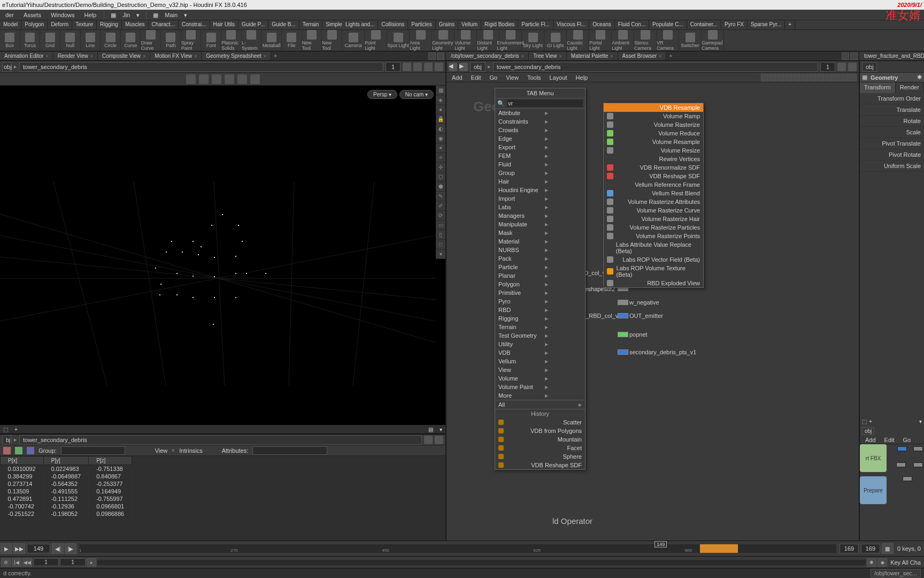  Describe the element at coordinates (6, 562) in the screenshot. I see `playbar-opts-icon: ⚙` at that location.